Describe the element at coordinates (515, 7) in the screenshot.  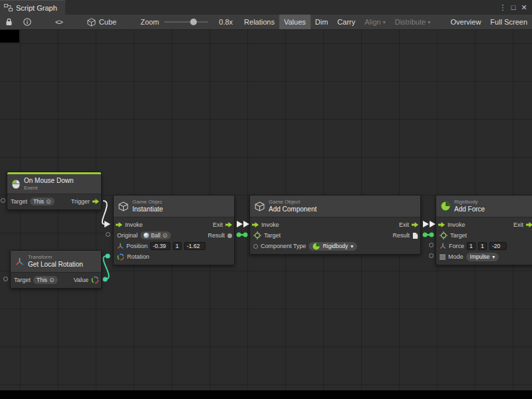
I see `window-controls: ⋮ □ ✕` at that location.